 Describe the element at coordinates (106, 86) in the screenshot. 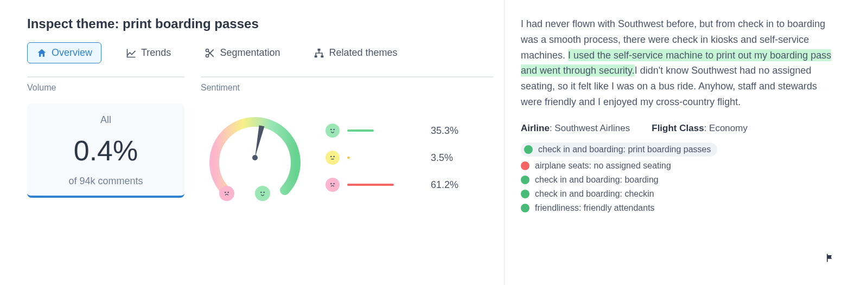

I see `volume-header: Volume` at that location.